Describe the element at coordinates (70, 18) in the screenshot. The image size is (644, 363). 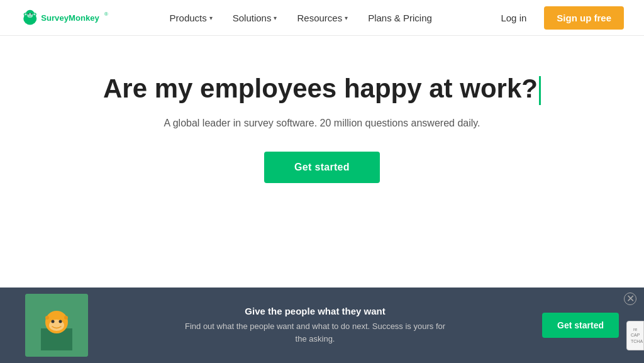
I see `svg-text: SurveyMonkey` at that location.